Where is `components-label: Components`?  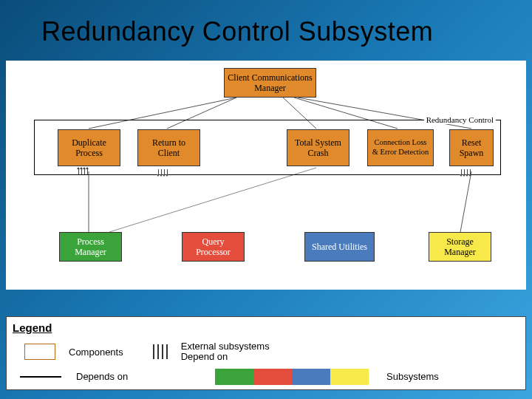 components-label: Components is located at coordinates (96, 352).